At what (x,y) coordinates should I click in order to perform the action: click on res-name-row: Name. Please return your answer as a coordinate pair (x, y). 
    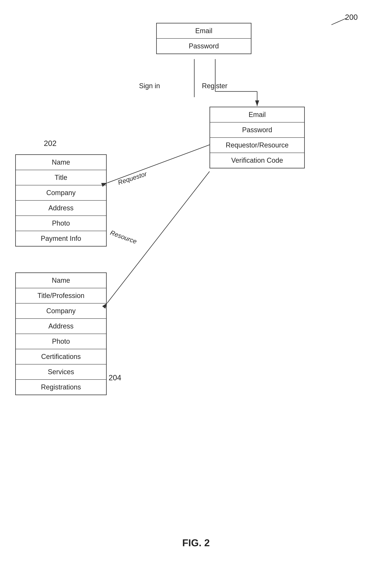
    Looking at the image, I should click on (61, 281).